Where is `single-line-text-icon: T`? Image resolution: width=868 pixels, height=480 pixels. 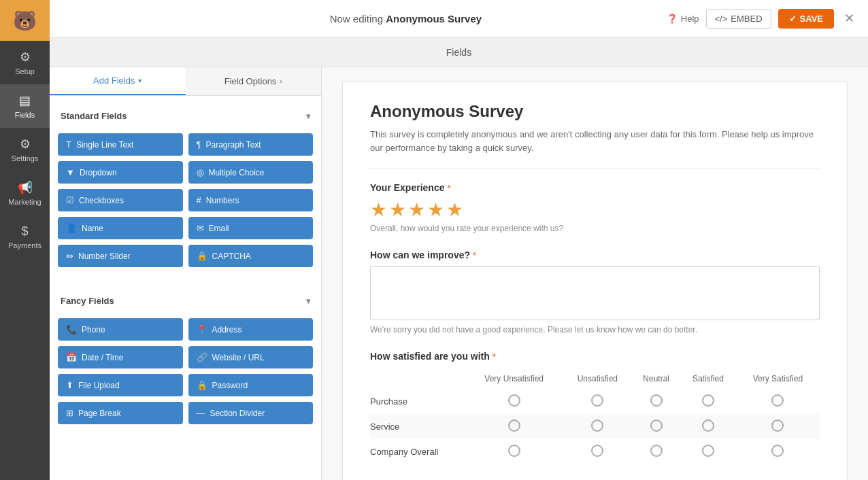 single-line-text-icon: T is located at coordinates (69, 144).